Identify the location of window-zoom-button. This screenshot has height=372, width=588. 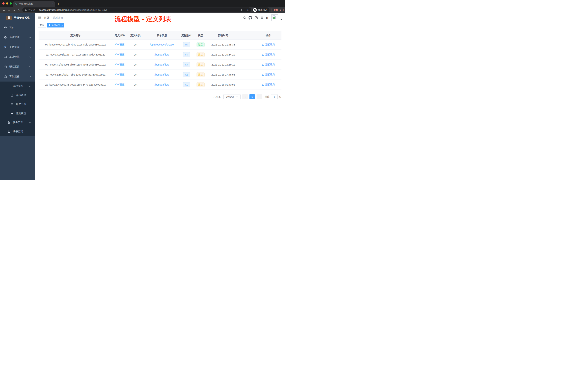
(11, 3).